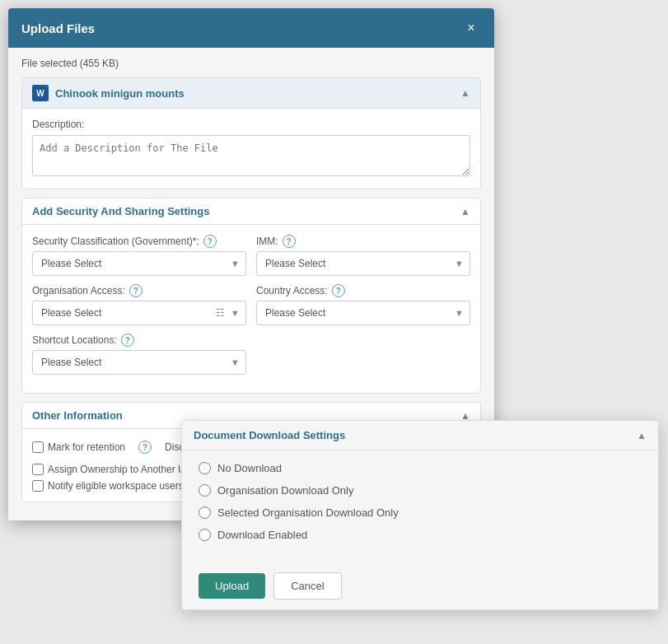  Describe the element at coordinates (420, 468) in the screenshot. I see `radio-no-download: No Download` at that location.